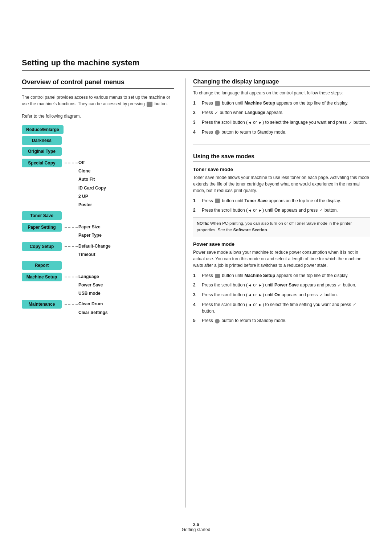 The width and height of the screenshot is (392, 554). Describe the element at coordinates (282, 201) in the screenshot. I see `subsection-toner-save: Toner save mode Toner save mode allows y…` at that location.